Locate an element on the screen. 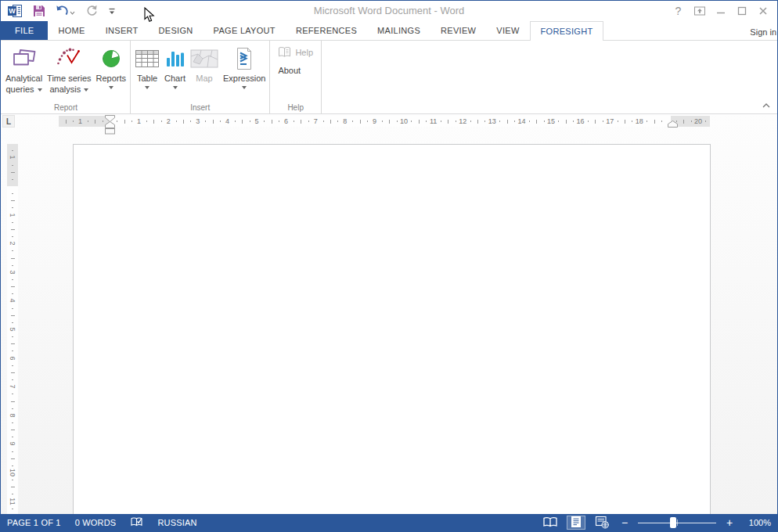  zoom-level: 100% is located at coordinates (757, 523).